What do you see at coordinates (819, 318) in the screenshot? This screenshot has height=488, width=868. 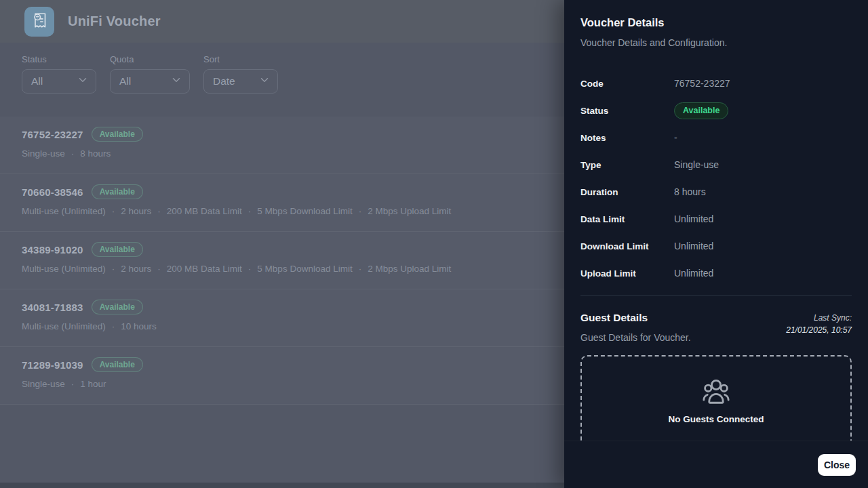 I see `last-sync-label: Last Sync:` at bounding box center [819, 318].